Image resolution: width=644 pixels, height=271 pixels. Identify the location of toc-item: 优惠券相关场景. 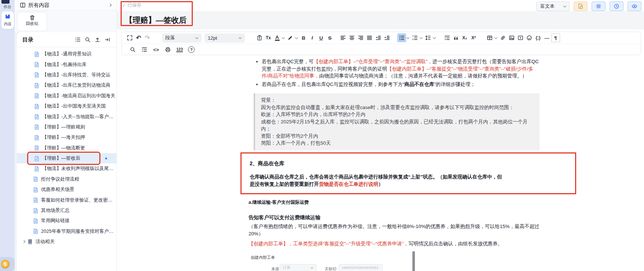
(67, 189).